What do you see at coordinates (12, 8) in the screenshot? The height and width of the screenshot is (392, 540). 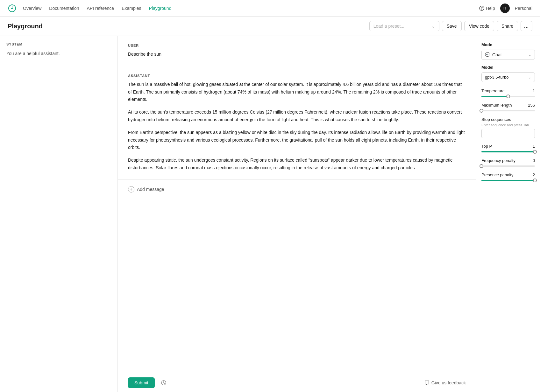 I see `logo` at bounding box center [12, 8].